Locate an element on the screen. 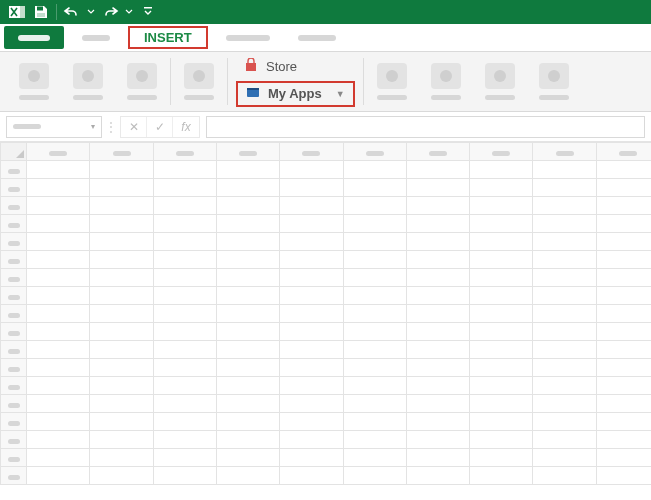 The height and width of the screenshot is (500, 651). redo-icon is located at coordinates (110, 12).